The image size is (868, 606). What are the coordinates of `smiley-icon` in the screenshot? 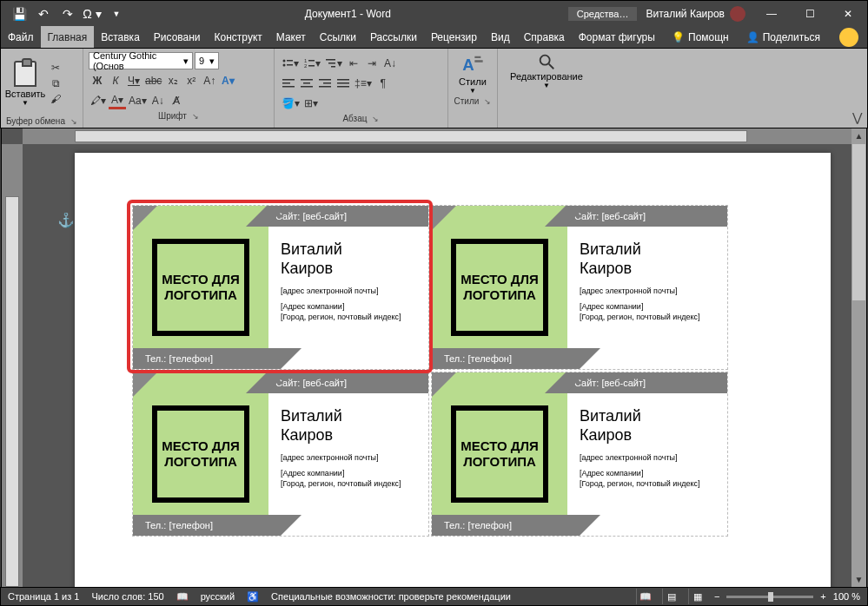 It's located at (849, 37).